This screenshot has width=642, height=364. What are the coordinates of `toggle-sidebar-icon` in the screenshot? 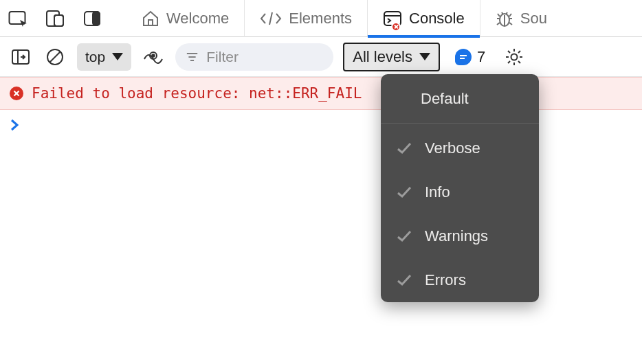 It's located at (21, 57).